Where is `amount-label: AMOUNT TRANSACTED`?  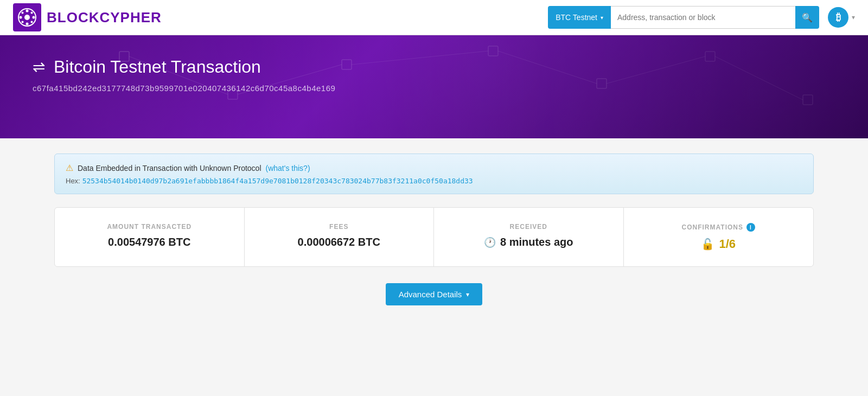
amount-label: AMOUNT TRANSACTED is located at coordinates (150, 227).